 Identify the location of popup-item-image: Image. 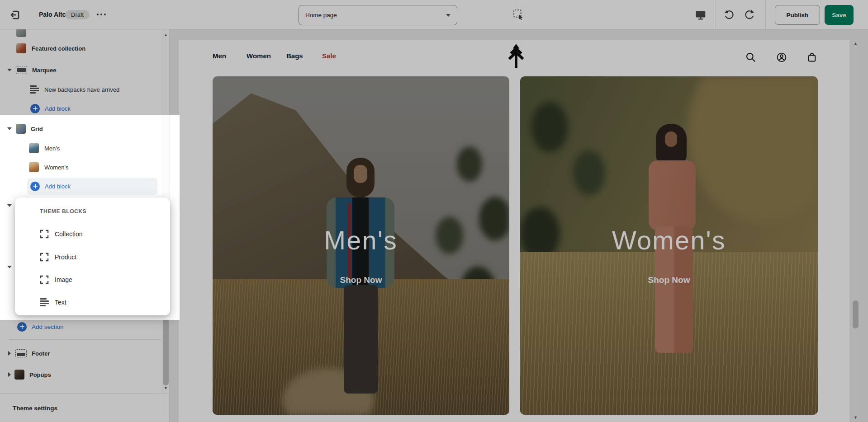
(92, 280).